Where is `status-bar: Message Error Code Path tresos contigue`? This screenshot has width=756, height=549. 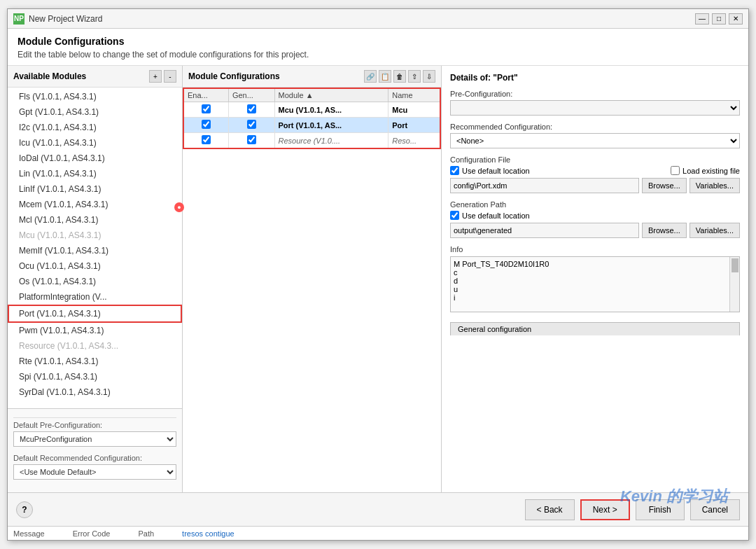
status-bar: Message Error Code Path tresos contigue is located at coordinates (378, 533).